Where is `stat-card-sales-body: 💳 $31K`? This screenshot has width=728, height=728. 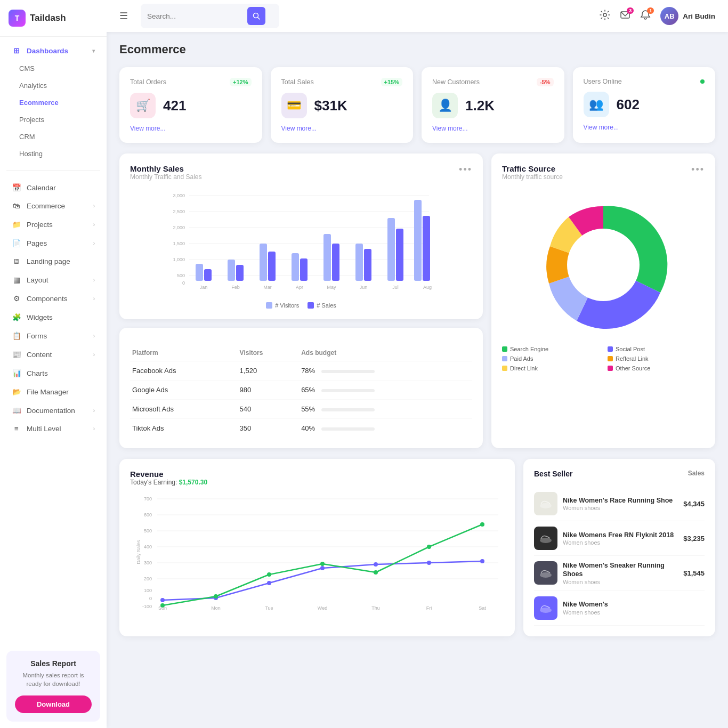
stat-card-sales-body: 💳 $31K is located at coordinates (342, 106).